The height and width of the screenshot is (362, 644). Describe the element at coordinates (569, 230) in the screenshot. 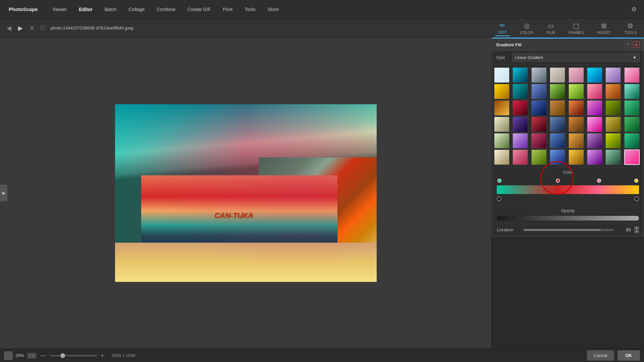

I see `location-bar` at that location.